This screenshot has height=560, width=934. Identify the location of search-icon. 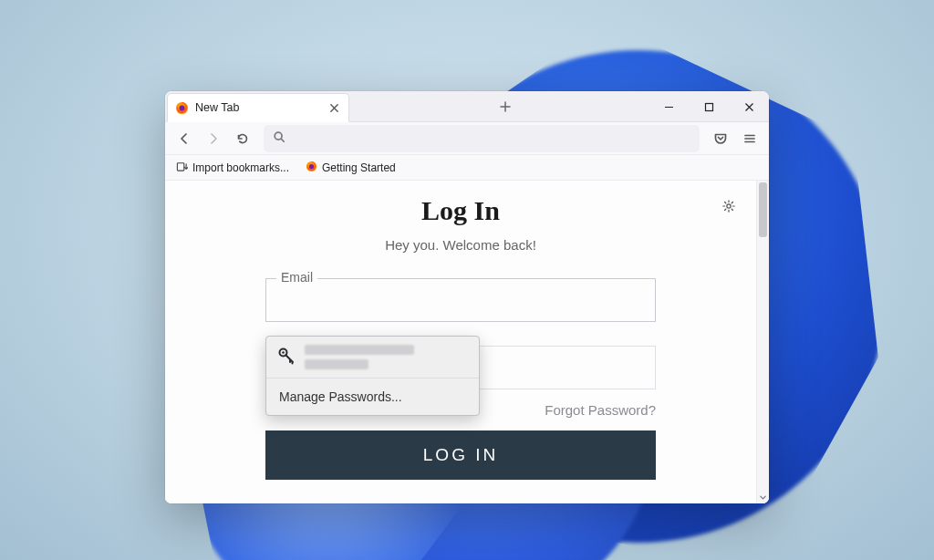
(279, 139).